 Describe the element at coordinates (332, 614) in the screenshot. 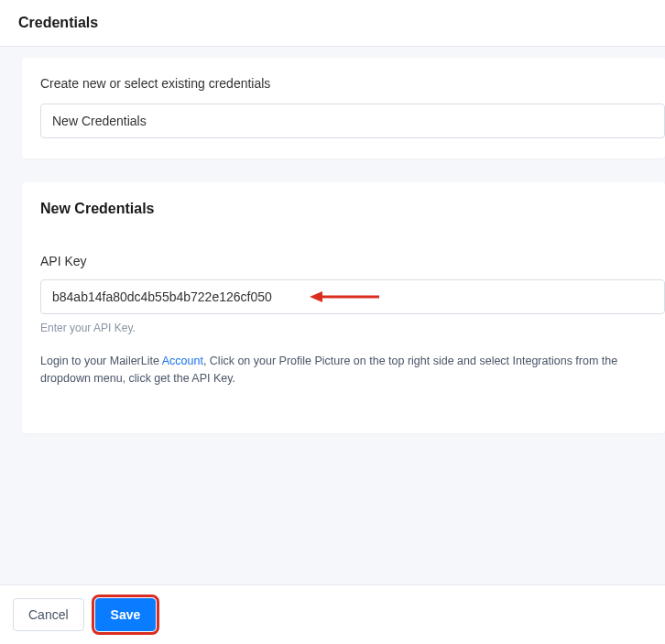

I see `modal-footer: Cancel Save` at that location.